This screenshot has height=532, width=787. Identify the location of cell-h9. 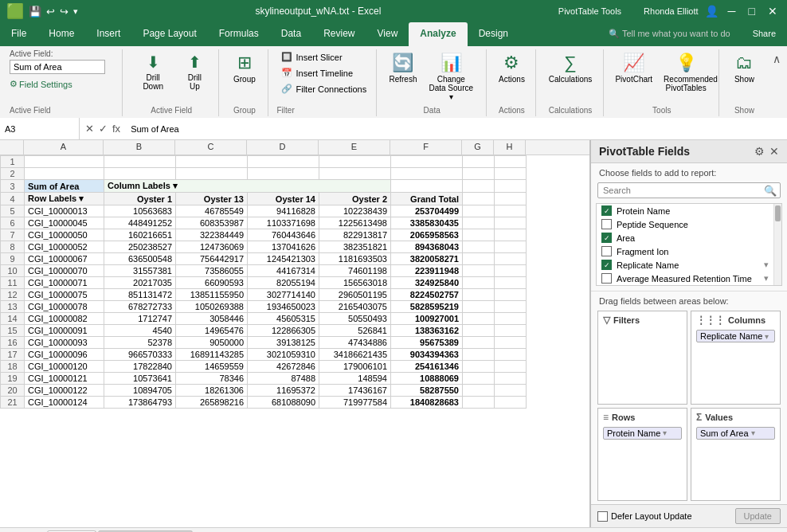
(511, 260).